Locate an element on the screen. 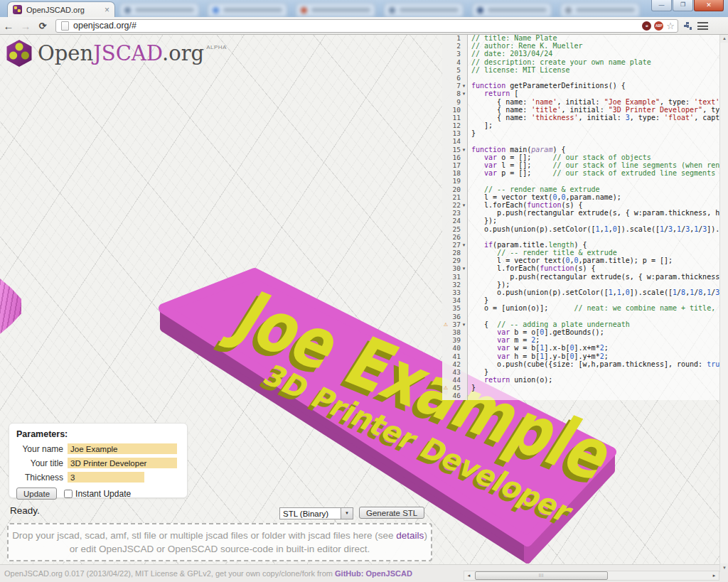  editor-gutter: 39 is located at coordinates (455, 340).